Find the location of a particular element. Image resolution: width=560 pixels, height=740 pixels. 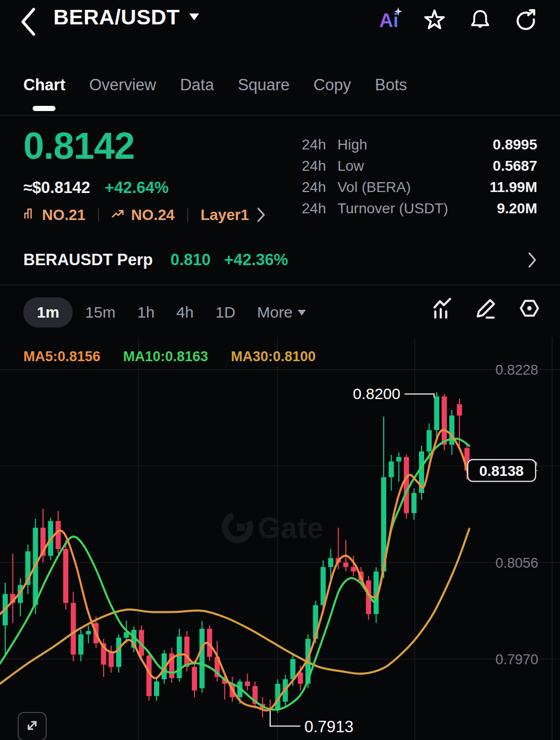

last-price: 0.8142 is located at coordinates (79, 146).